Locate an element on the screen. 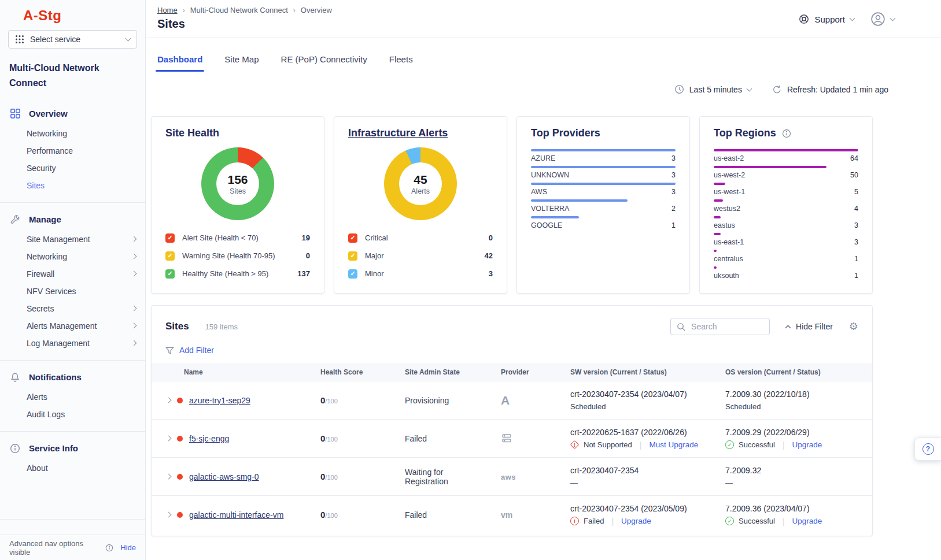  breadcrumb-overview: Overview is located at coordinates (316, 10).